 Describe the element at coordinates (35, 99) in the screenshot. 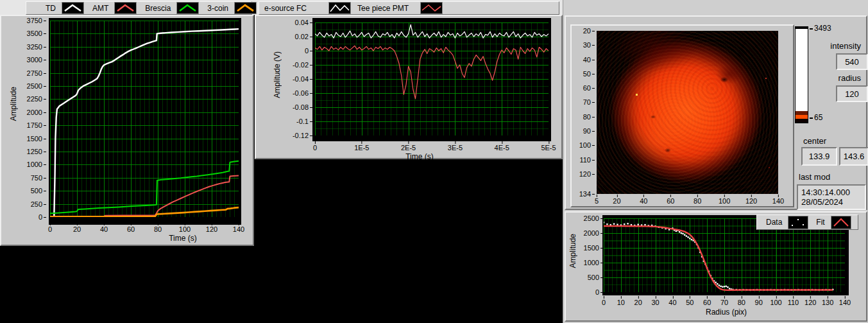

I see `tick-label: 2250` at that location.